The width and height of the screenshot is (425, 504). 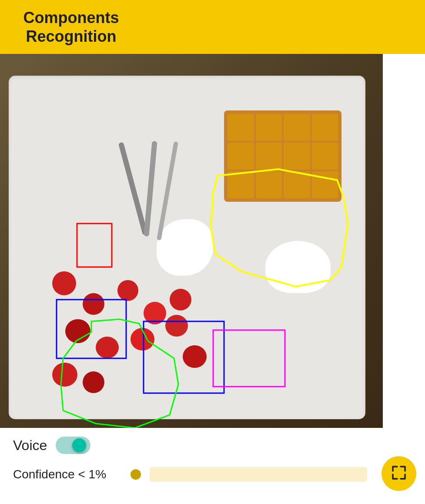 I want to click on voice-label: Voice, so click(x=30, y=445).